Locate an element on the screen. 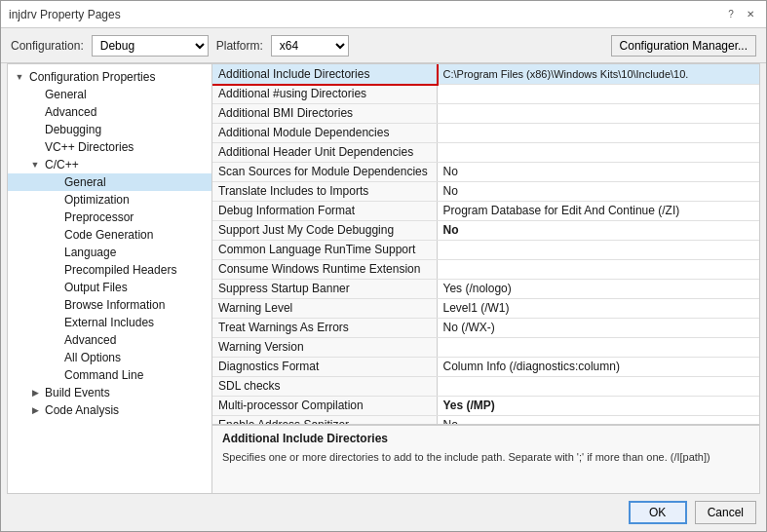  sidebar-item-vc-dirs: VC++ Directories is located at coordinates (109, 147).